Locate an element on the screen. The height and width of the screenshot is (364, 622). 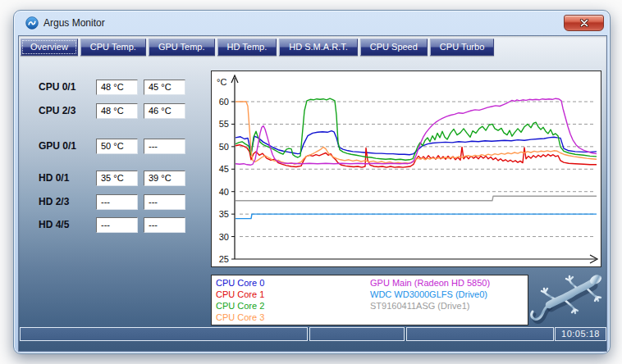
series-wdc-wd3000glfs-drive0 is located at coordinates (416, 216).